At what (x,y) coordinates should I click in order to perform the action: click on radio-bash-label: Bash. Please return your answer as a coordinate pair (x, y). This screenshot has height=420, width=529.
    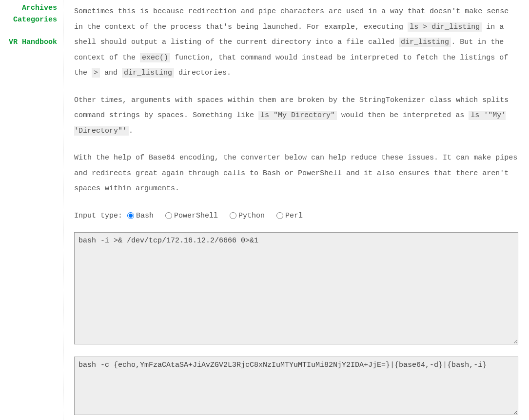
    Looking at the image, I should click on (140, 216).